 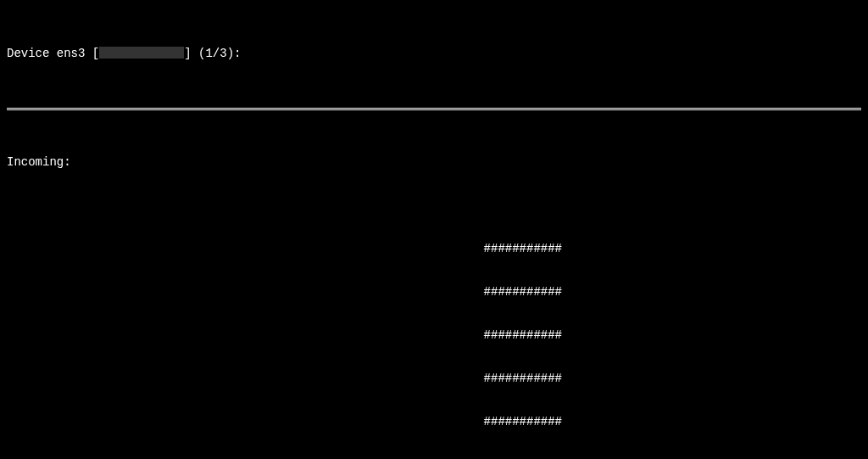 What do you see at coordinates (92, 54) in the screenshot?
I see `open-bracket: [` at bounding box center [92, 54].